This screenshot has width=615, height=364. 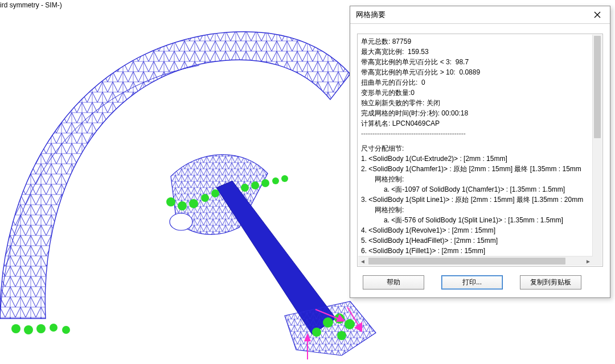 I want to click on scrollbar-horizontal: ◄ ►, so click(x=475, y=260).